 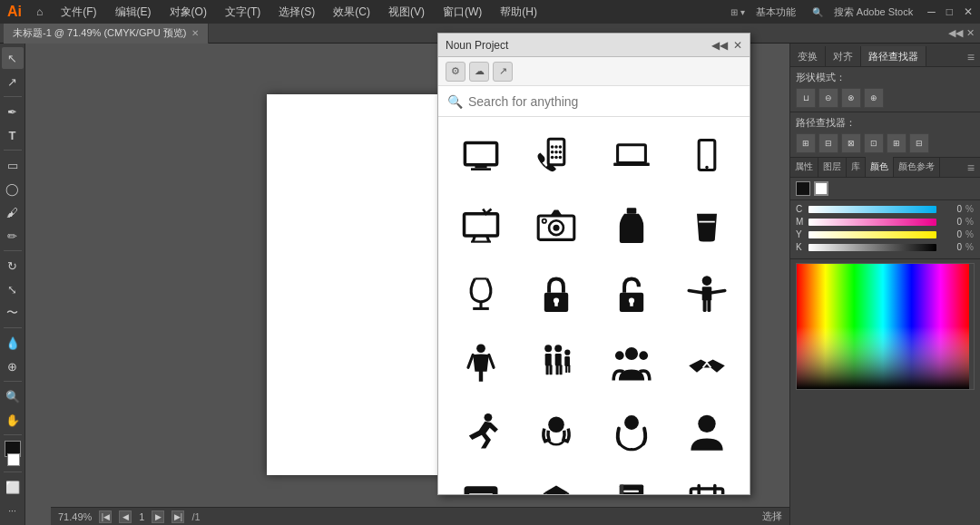 I want to click on icon-woman, so click(x=481, y=364).